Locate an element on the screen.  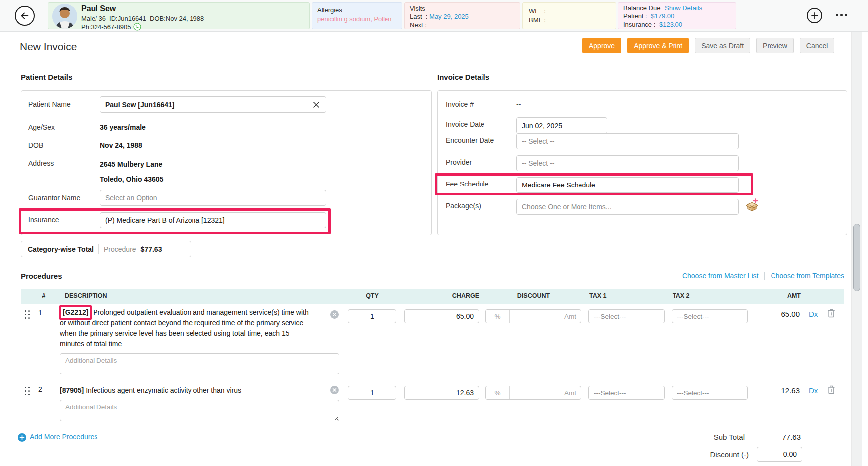
provider-select: -- Select -- is located at coordinates (628, 163).